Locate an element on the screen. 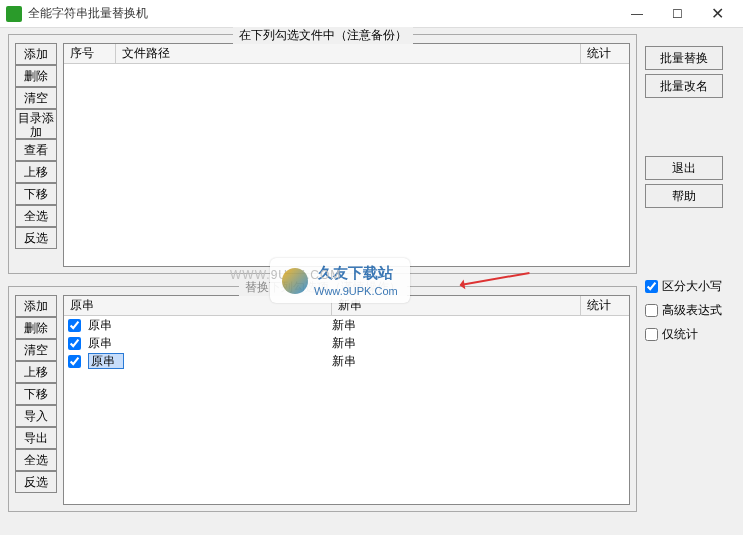  files-add-button: 添加 is located at coordinates (36, 54).